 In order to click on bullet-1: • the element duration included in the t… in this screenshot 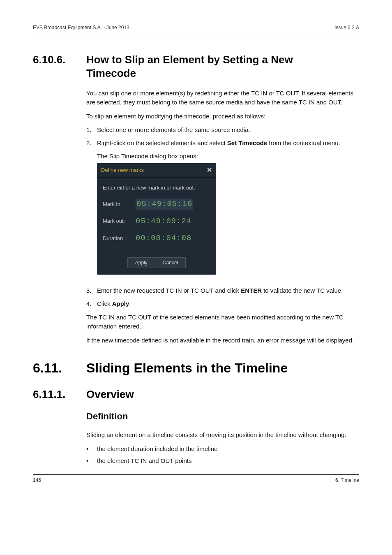, I will do `click(223, 449)`.